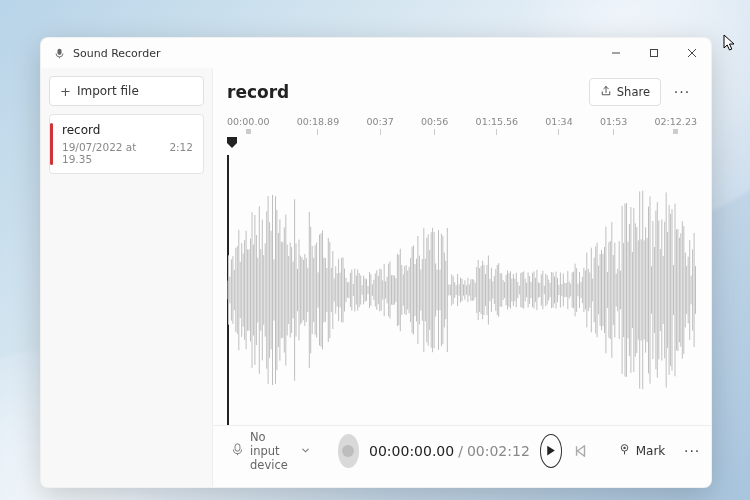 This screenshot has height=500, width=750. I want to click on app-icon, so click(59, 53).